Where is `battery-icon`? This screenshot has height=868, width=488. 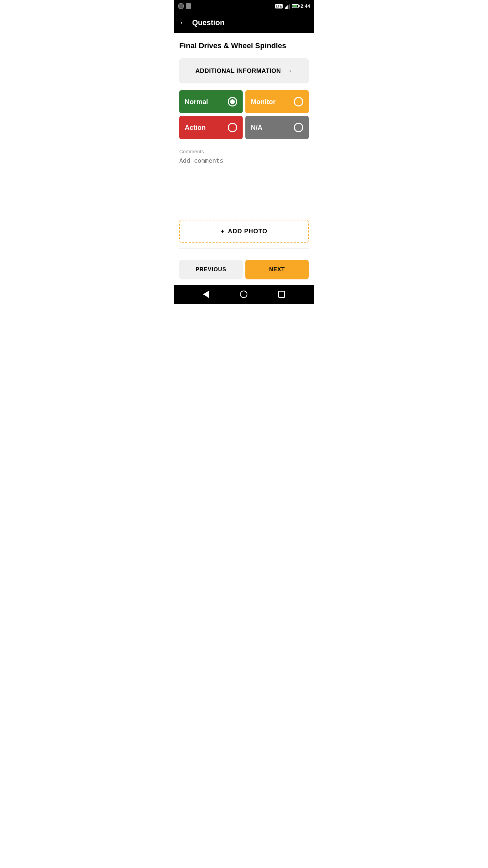 battery-icon is located at coordinates (295, 6).